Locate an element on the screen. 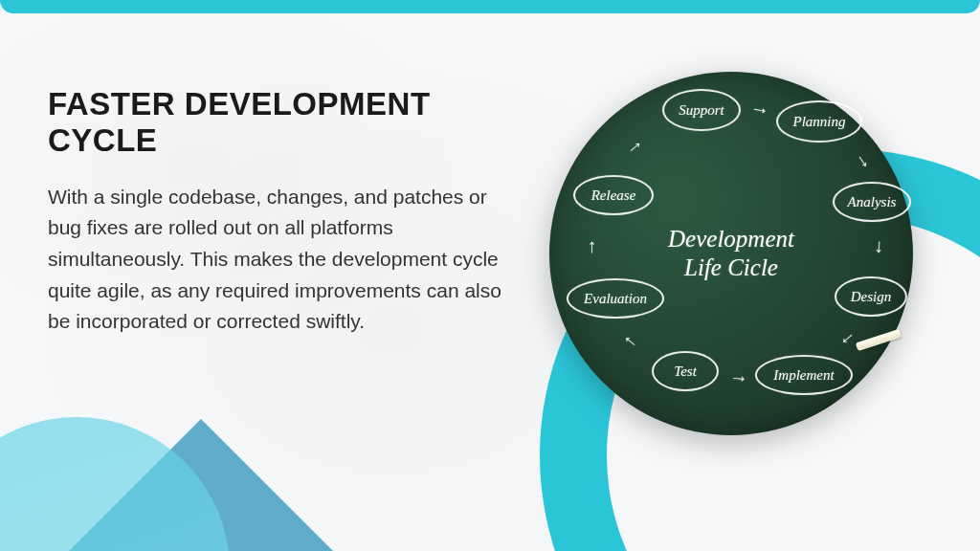  phase-planning: Planning is located at coordinates (819, 121).